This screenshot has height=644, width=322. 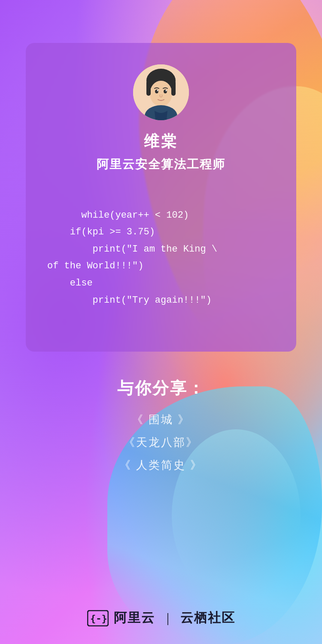 What do you see at coordinates (161, 164) in the screenshot?
I see `person-title: 阿里云安全算法工程师` at bounding box center [161, 164].